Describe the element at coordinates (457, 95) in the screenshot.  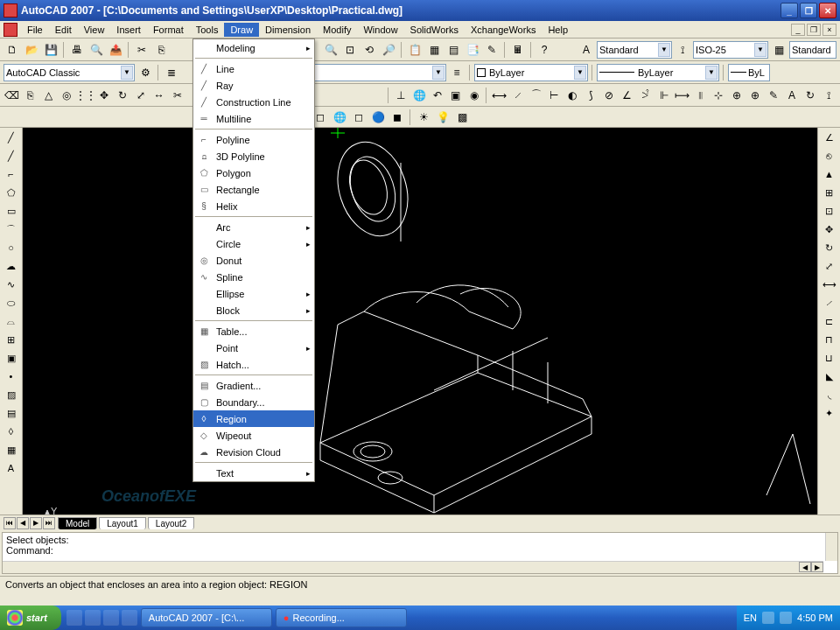
I see `ucs-face-icon: ▣` at that location.